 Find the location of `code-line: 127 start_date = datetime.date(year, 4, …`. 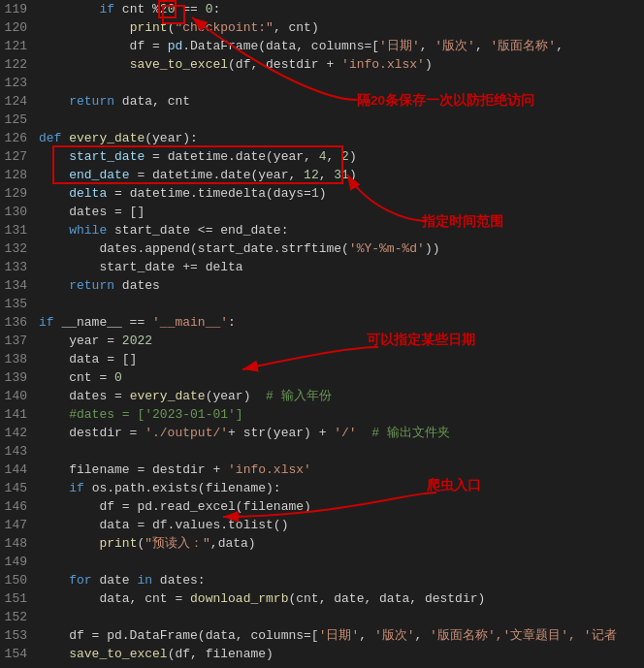

code-line: 127 start_date = datetime.date(year, 4, … is located at coordinates (322, 157).